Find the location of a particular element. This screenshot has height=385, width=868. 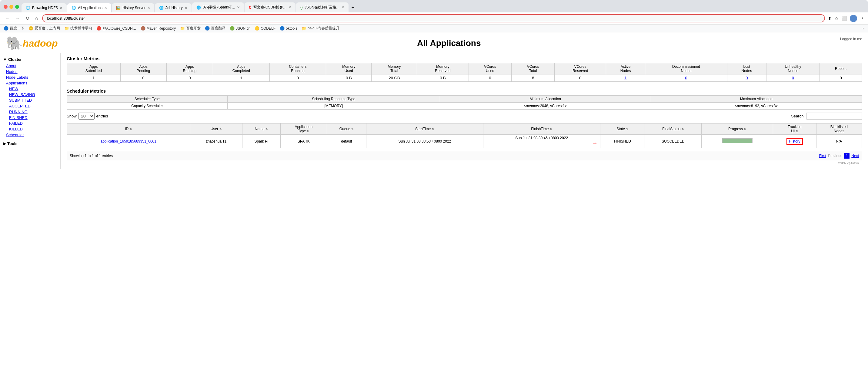

previous-button: Previous is located at coordinates (835, 156).